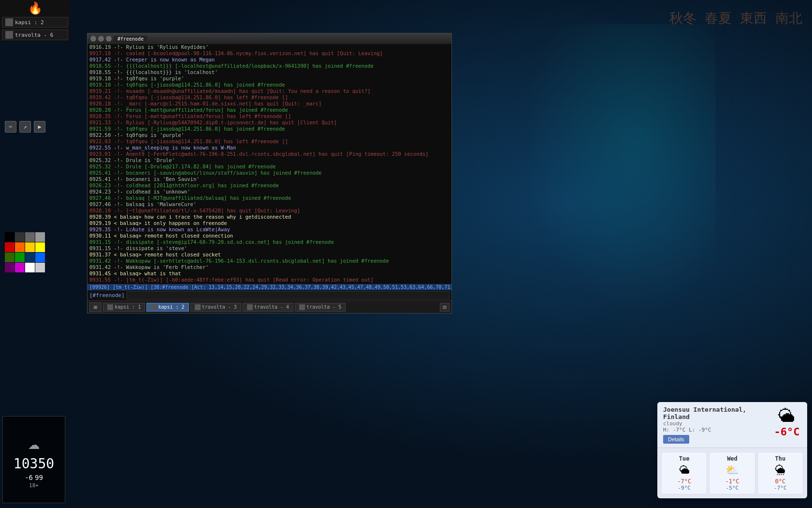  What do you see at coordinates (736, 18) in the screenshot?
I see `deco-chars: 秋冬 春夏 東西 南北` at bounding box center [736, 18].